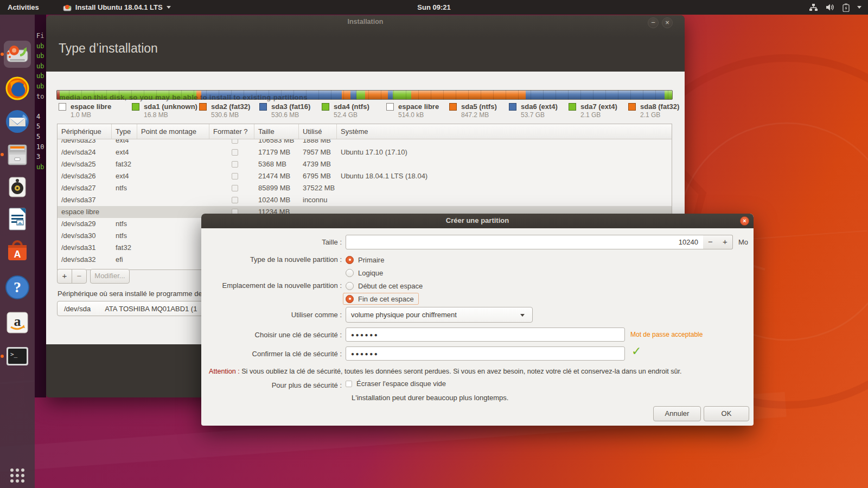 The height and width of the screenshot is (488, 868). I want to click on dock-item-rhythmbox, so click(17, 187).